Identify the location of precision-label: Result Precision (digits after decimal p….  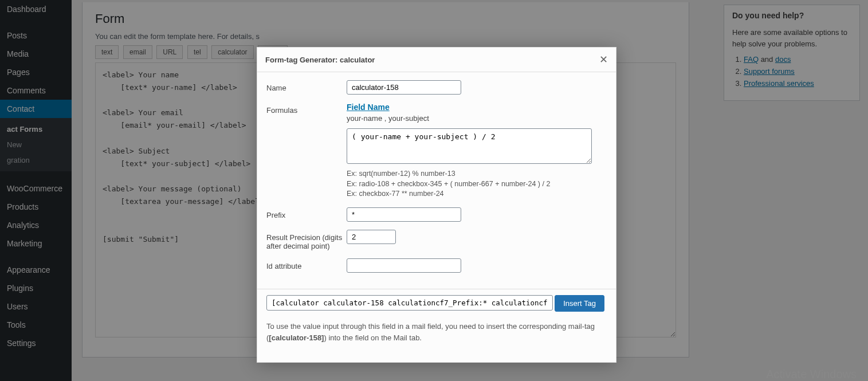
(307, 240).